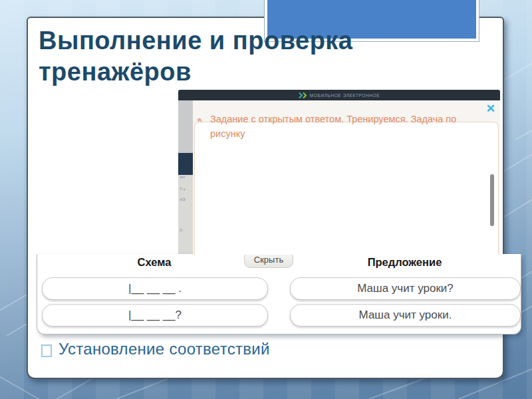 This screenshot has width=532, height=399. Describe the element at coordinates (406, 315) in the screenshot. I see `sentence-row-2: Маша учит уроки.` at that location.